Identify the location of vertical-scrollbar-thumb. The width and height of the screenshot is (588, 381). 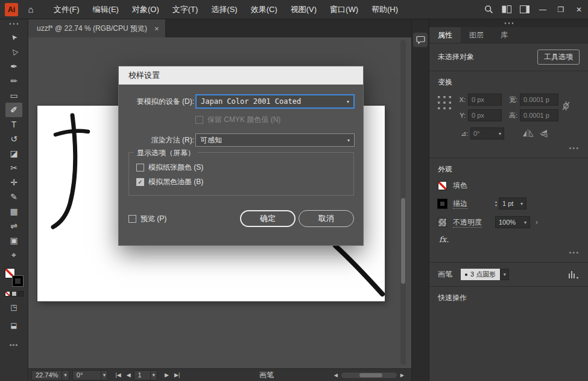
(403, 241).